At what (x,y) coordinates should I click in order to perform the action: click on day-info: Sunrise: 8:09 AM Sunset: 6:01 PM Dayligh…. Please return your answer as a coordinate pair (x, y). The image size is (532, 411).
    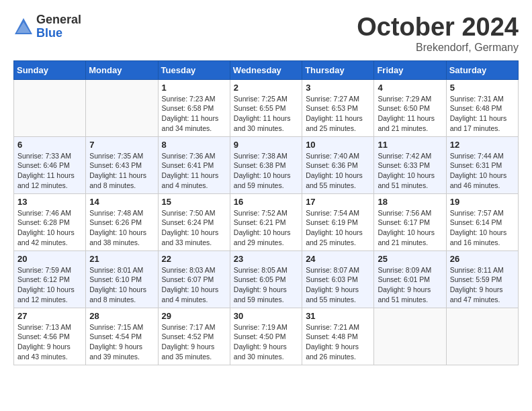
    Looking at the image, I should click on (410, 285).